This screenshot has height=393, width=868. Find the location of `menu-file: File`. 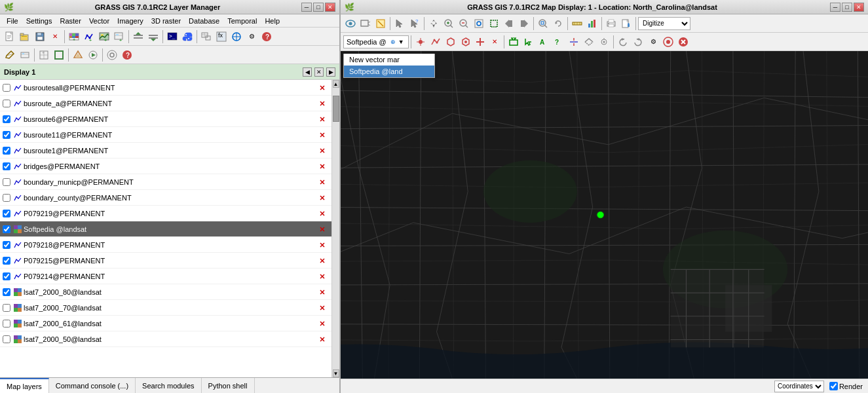

menu-file: File is located at coordinates (12, 21).